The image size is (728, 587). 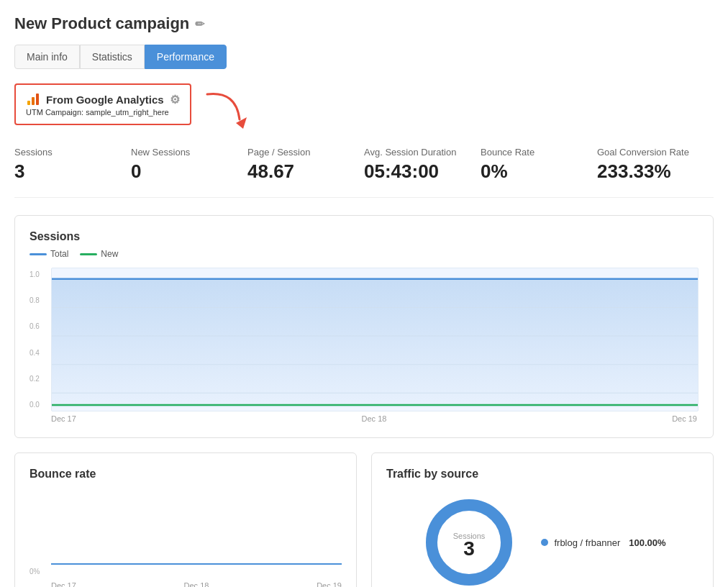 What do you see at coordinates (105, 99) in the screenshot?
I see `ga-title: From Google Analytics` at bounding box center [105, 99].